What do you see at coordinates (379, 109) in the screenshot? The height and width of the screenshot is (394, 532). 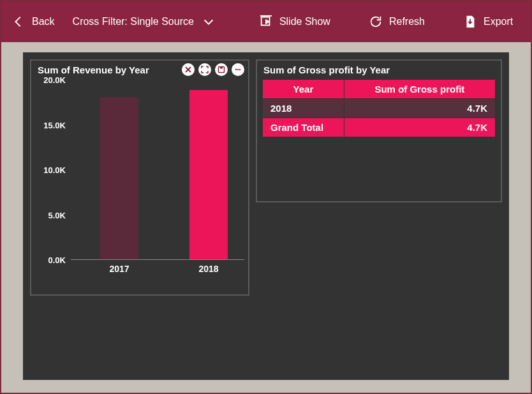 I see `table-row: 2018 4.7K` at bounding box center [379, 109].